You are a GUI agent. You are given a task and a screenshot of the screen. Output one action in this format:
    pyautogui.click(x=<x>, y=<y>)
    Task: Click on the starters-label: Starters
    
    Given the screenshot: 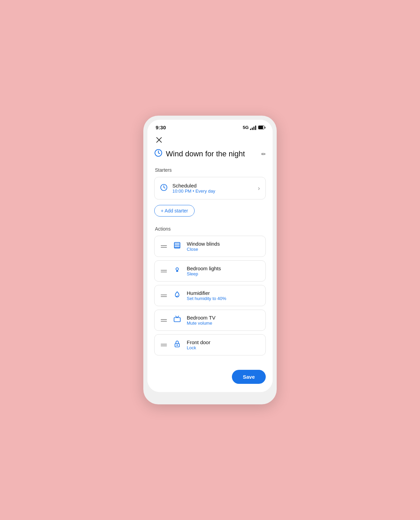 What is the action you would take?
    pyautogui.click(x=210, y=170)
    